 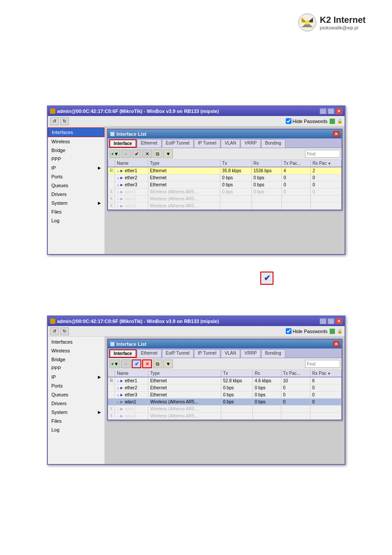 What do you see at coordinates (115, 364) in the screenshot?
I see `winbox2-add-btn: +▼` at bounding box center [115, 364].